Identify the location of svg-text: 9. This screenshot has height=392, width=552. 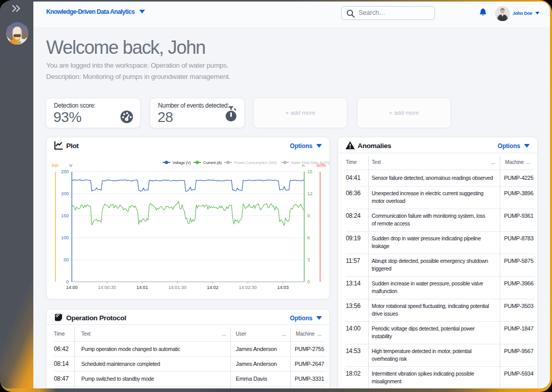
(309, 216).